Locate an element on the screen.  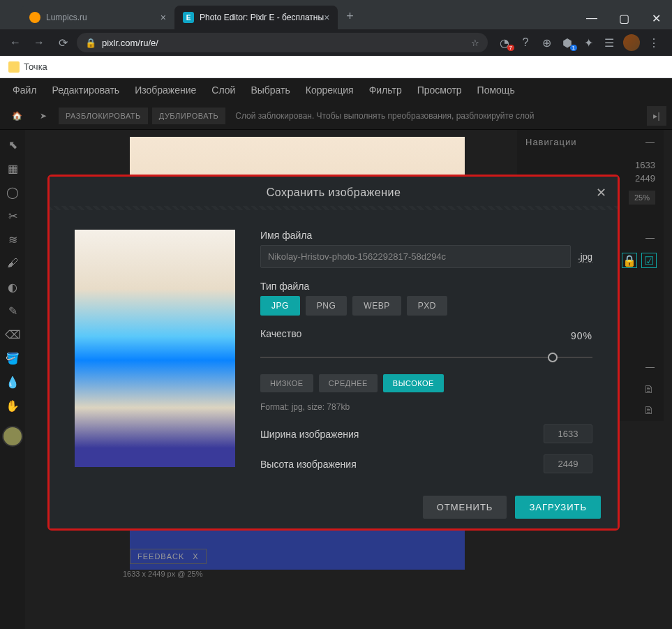
filetype-jpg: JPG is located at coordinates (281, 306).